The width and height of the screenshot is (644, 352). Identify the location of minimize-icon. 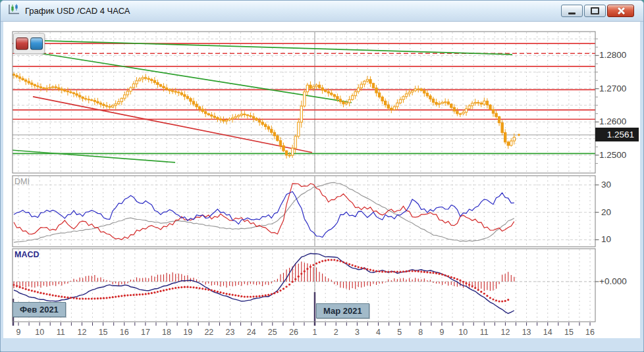
(572, 13).